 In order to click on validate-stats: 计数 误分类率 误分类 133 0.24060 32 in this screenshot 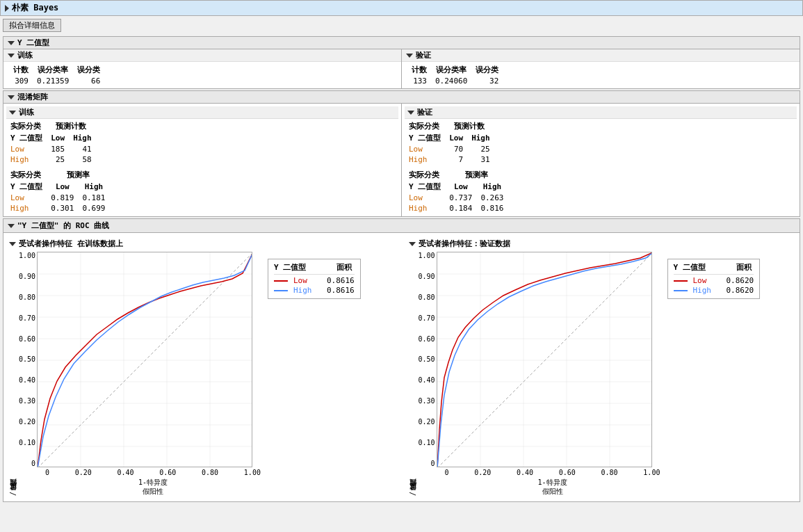, I will do `click(601, 75)`.